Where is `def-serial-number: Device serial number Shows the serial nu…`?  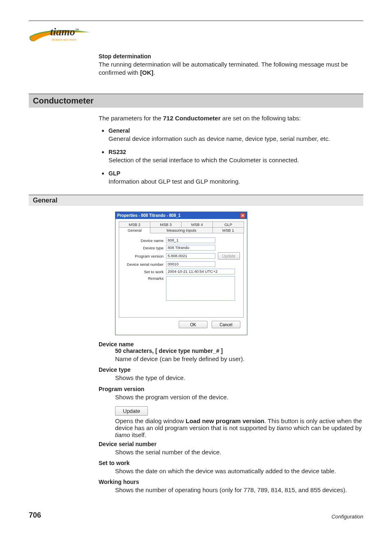 def-serial-number: Device serial number Shows the serial nu… is located at coordinates (231, 449).